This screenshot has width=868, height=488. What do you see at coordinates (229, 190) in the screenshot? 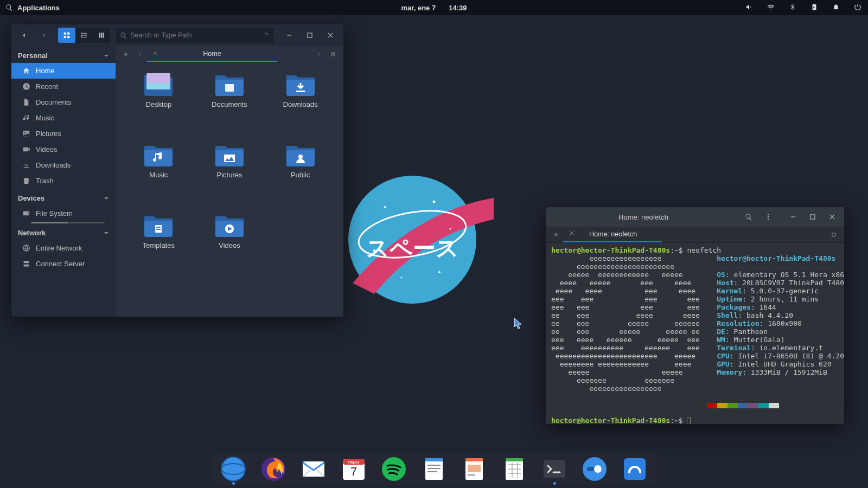
I see `folder-grid: Desktop Documents Downloads Music Pictur…` at bounding box center [229, 190].